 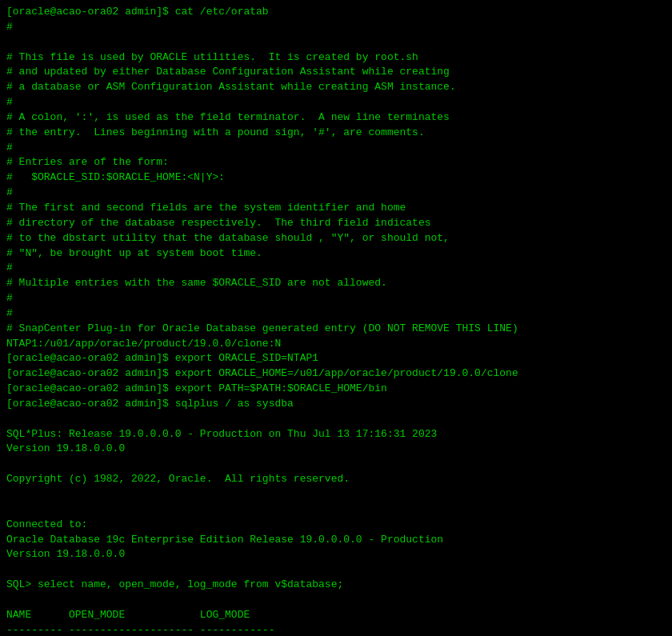 I want to click on terminal-line: # $ORACLE_SID:$ORACLE_HOME:<N|Y>:, so click(x=336, y=178).